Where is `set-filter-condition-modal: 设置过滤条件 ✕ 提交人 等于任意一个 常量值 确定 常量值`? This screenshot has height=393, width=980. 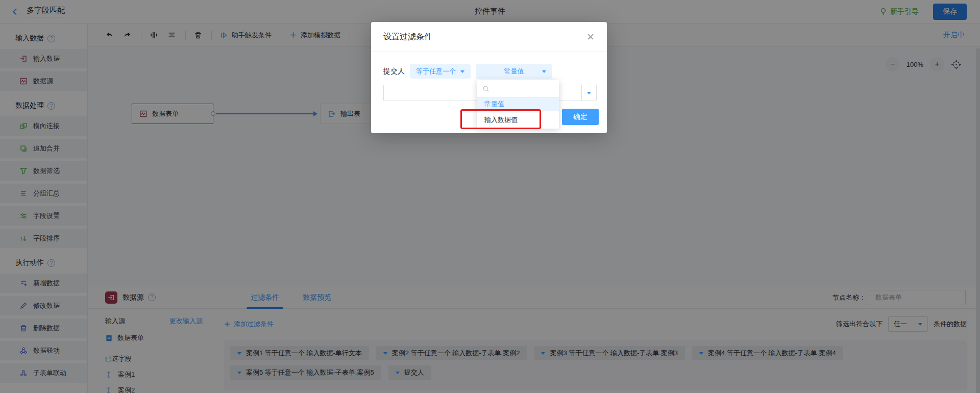
set-filter-condition-modal: 设置过滤条件 ✕ 提交人 等于任意一个 常量值 确定 常量值 is located at coordinates (489, 78).